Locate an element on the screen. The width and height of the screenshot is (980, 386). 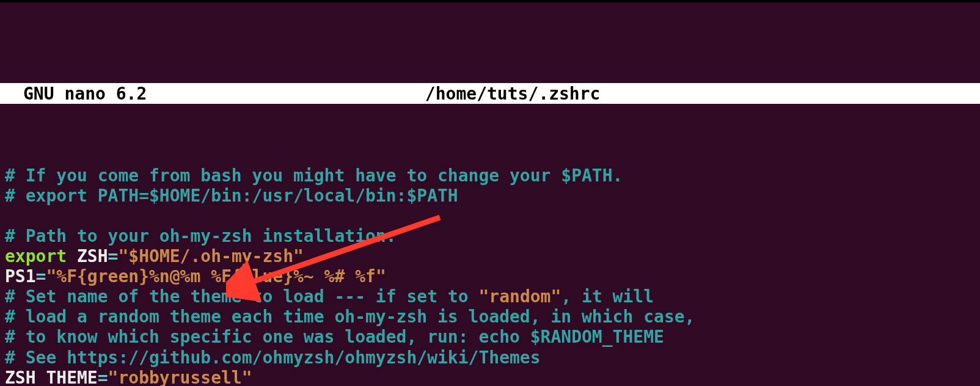
code-var: ZSH is located at coordinates (93, 257).